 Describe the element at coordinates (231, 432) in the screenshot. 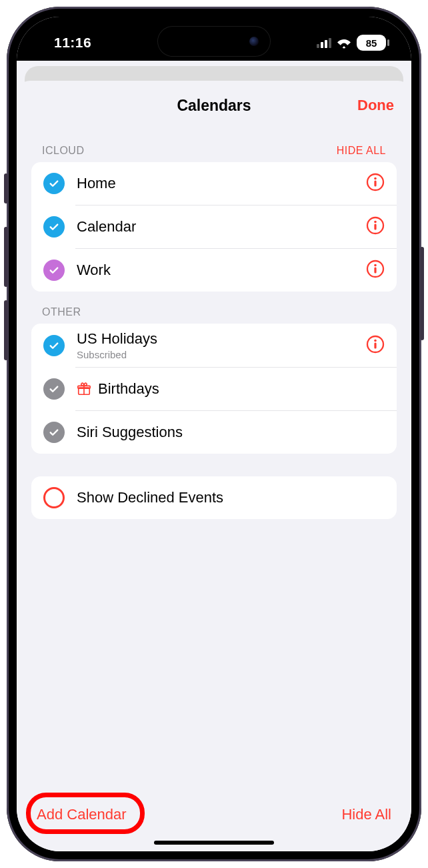

I see `calendar-name: Siri Suggestions` at that location.